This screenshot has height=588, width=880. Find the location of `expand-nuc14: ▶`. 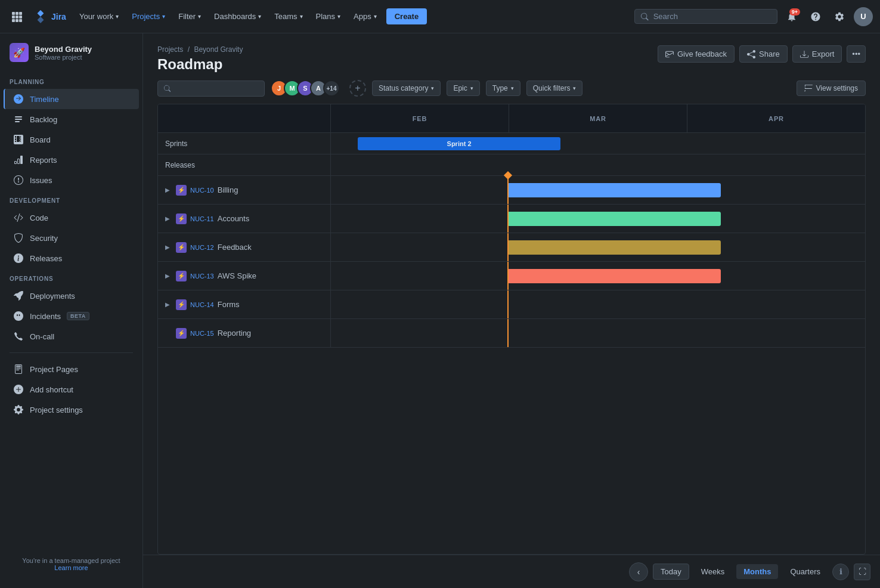

expand-nuc14: ▶ is located at coordinates (168, 305).